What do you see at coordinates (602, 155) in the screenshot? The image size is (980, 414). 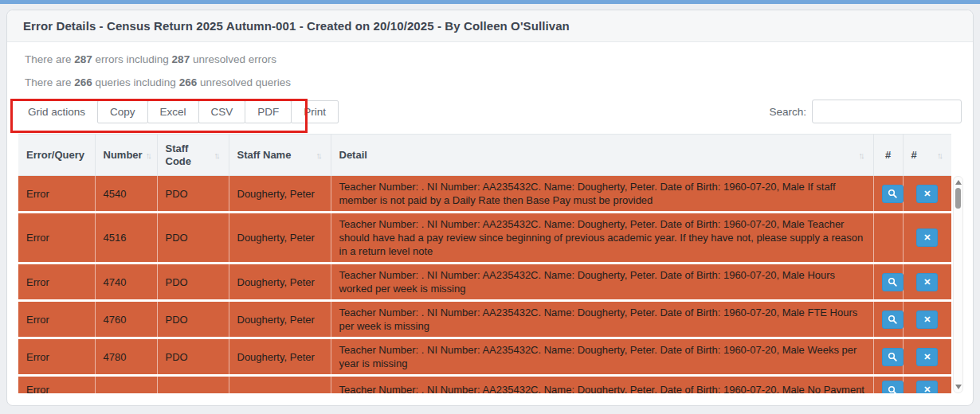 I see `col-header-detail: Detail ↑↓` at bounding box center [602, 155].